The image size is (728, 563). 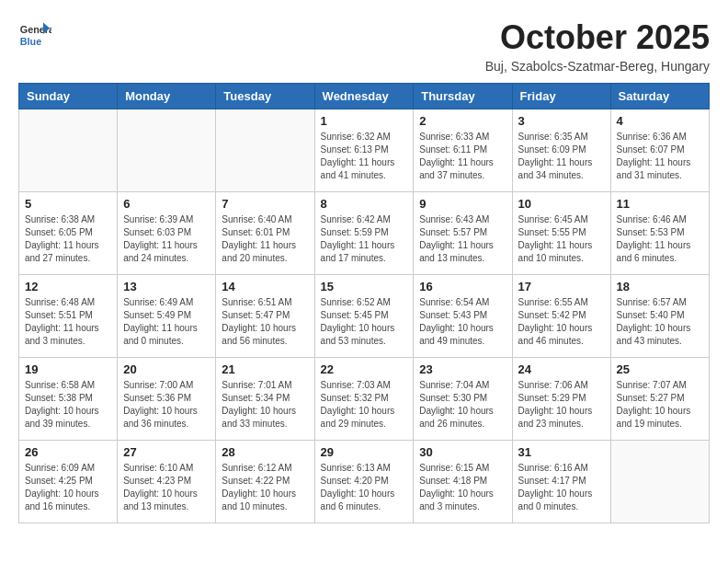 What do you see at coordinates (660, 370) in the screenshot?
I see `day-number: 25` at bounding box center [660, 370].